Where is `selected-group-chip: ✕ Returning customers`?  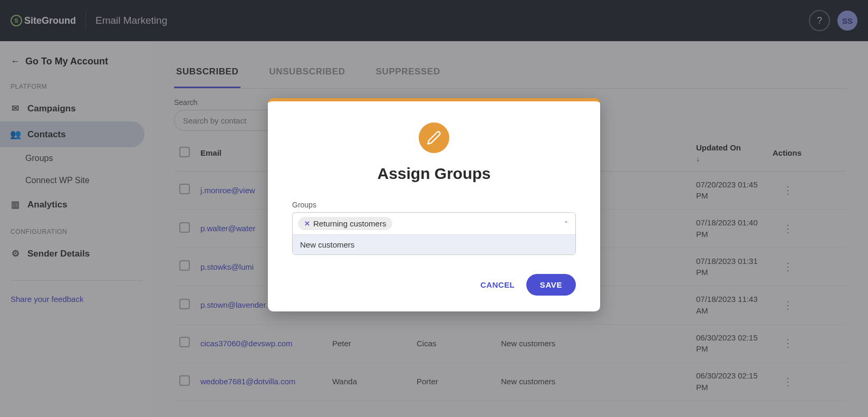 selected-group-chip: ✕ Returning customers is located at coordinates (345, 224).